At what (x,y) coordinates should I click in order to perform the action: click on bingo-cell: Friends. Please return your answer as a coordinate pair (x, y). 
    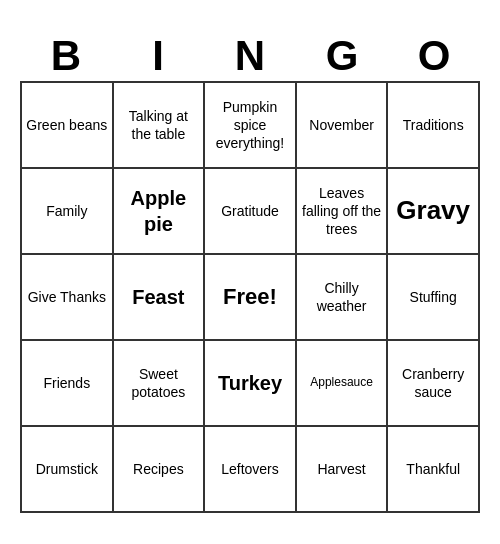
    Looking at the image, I should click on (68, 384).